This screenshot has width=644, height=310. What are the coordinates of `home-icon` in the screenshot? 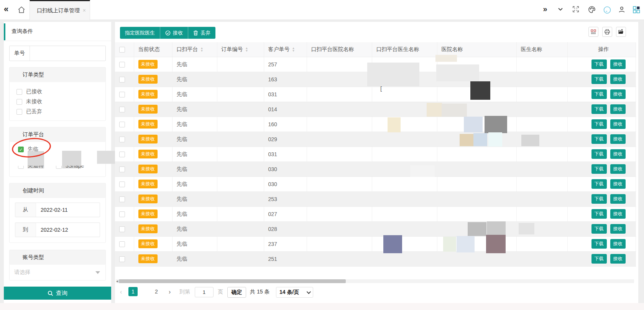 It's located at (22, 10).